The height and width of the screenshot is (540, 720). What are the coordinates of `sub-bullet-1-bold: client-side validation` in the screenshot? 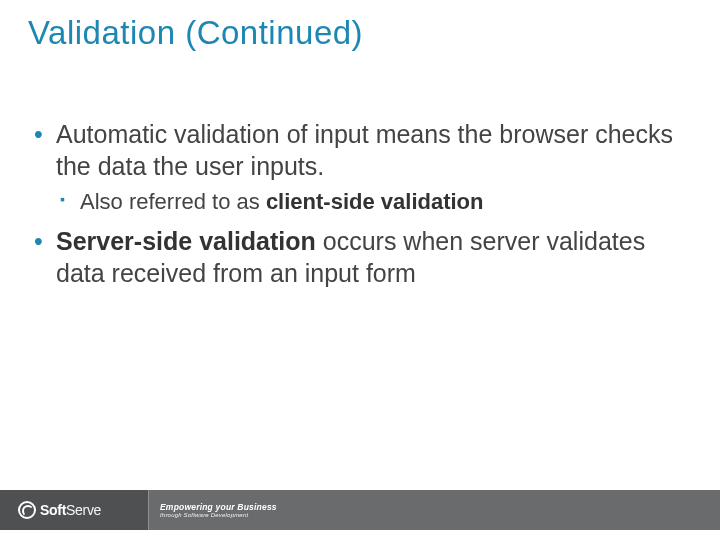 It's located at (375, 202).